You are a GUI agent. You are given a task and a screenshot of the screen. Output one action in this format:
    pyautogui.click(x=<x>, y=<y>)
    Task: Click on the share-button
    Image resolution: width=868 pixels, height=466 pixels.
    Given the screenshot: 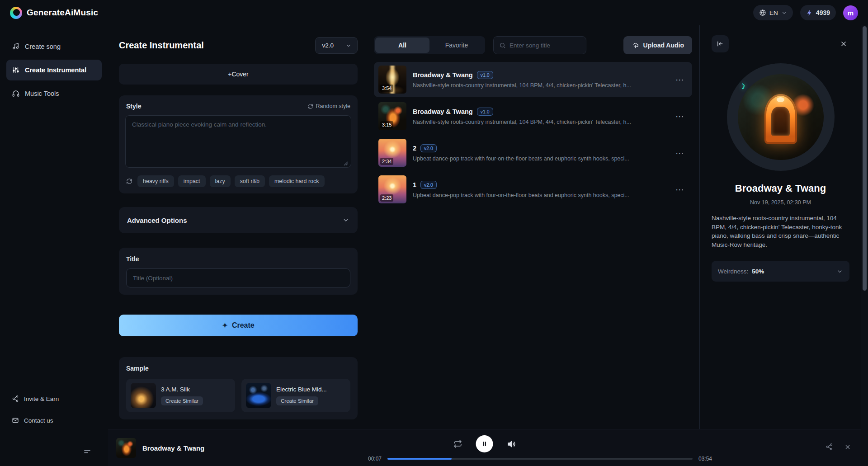 What is the action you would take?
    pyautogui.click(x=829, y=447)
    